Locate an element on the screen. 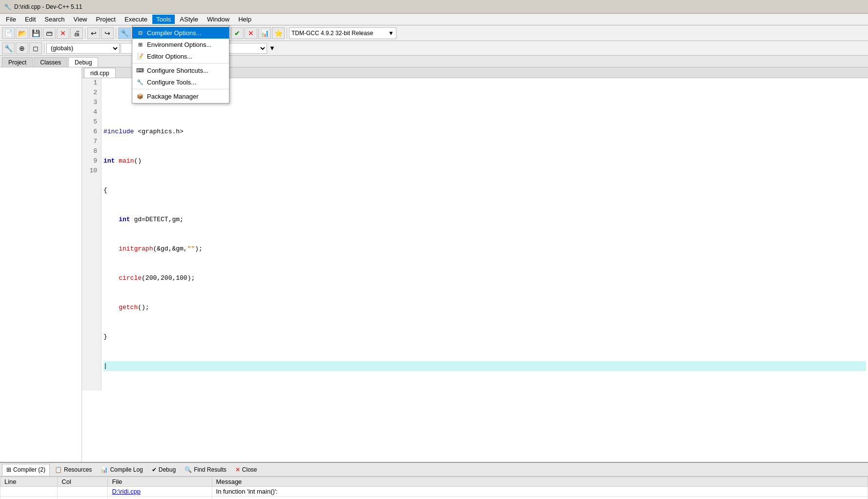  tab-resources: 📋 Resources is located at coordinates (73, 470).